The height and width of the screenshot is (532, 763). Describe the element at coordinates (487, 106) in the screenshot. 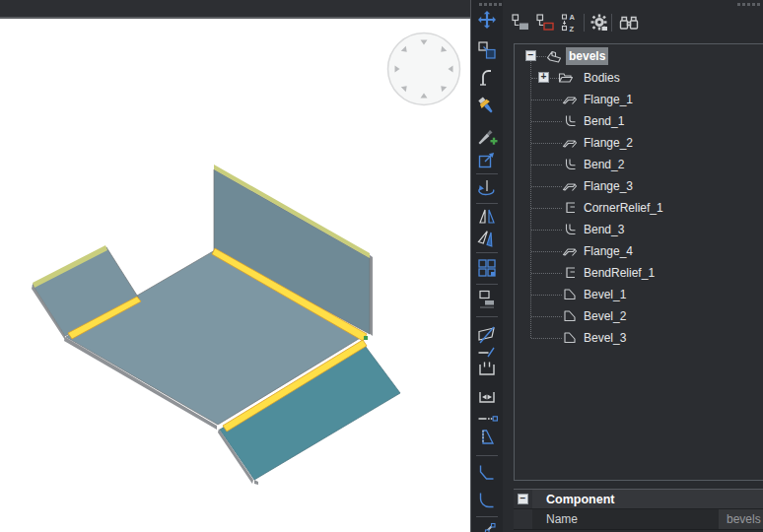

I see `match-properties-icon` at that location.